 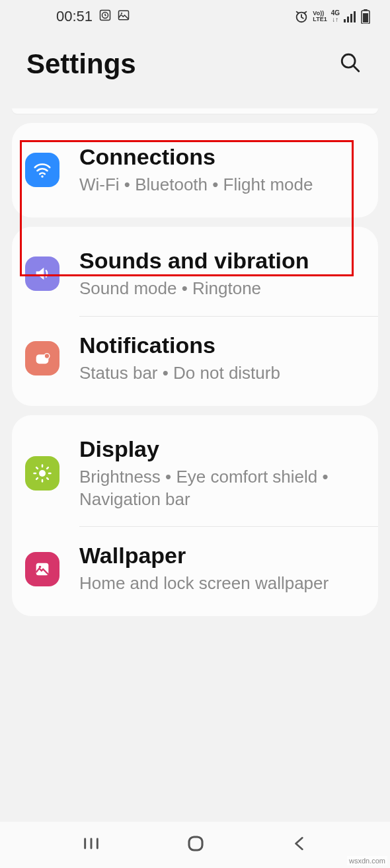 What do you see at coordinates (219, 157) in the screenshot?
I see `row-title: Connections` at bounding box center [219, 157].